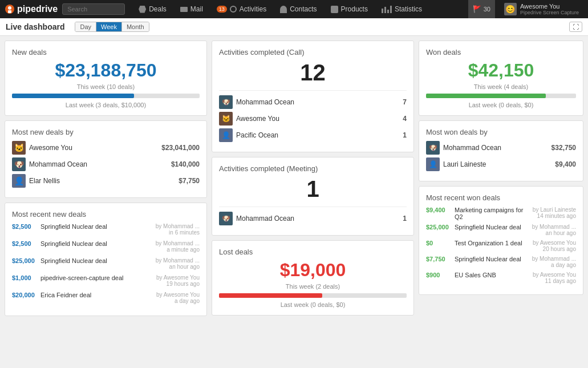  I want to click on nav-statistics-label: Statistics, so click(408, 9).